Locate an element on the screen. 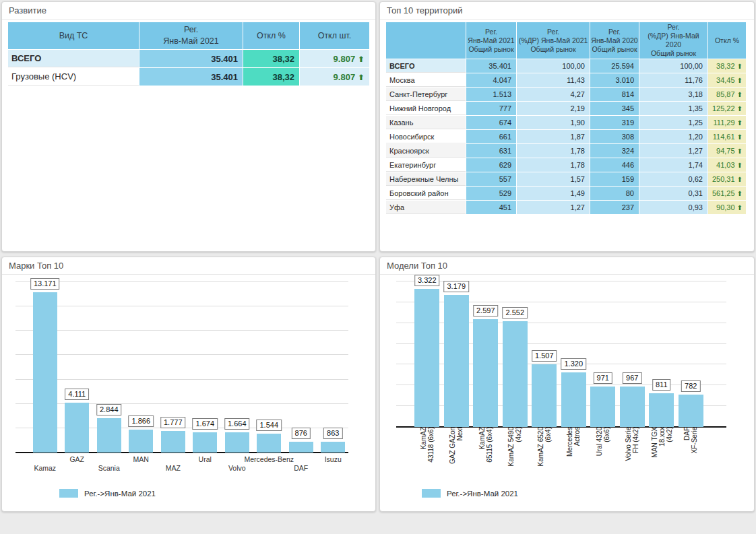 The height and width of the screenshot is (534, 756). column-header: Откл шт. is located at coordinates (334, 36).